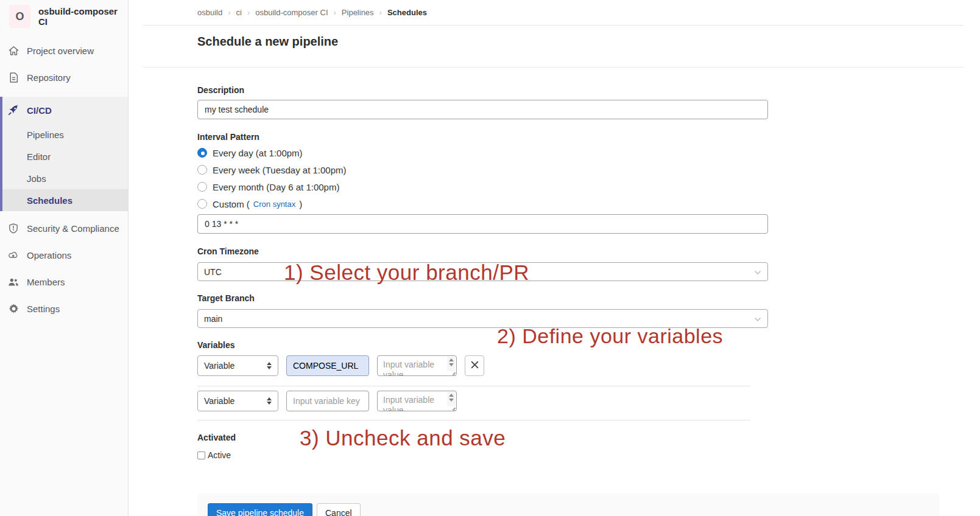 Image resolution: width=980 pixels, height=516 pixels. Describe the element at coordinates (580, 187) in the screenshot. I see `interval-option-every-month: Every month (Day 6 at 1:00pm)` at that location.